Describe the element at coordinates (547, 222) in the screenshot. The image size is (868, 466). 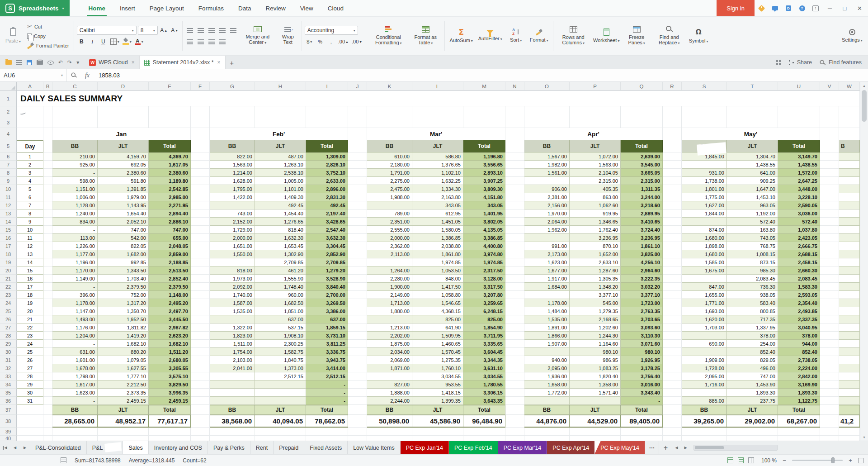
I see `cell: 2,064.00` at that location.